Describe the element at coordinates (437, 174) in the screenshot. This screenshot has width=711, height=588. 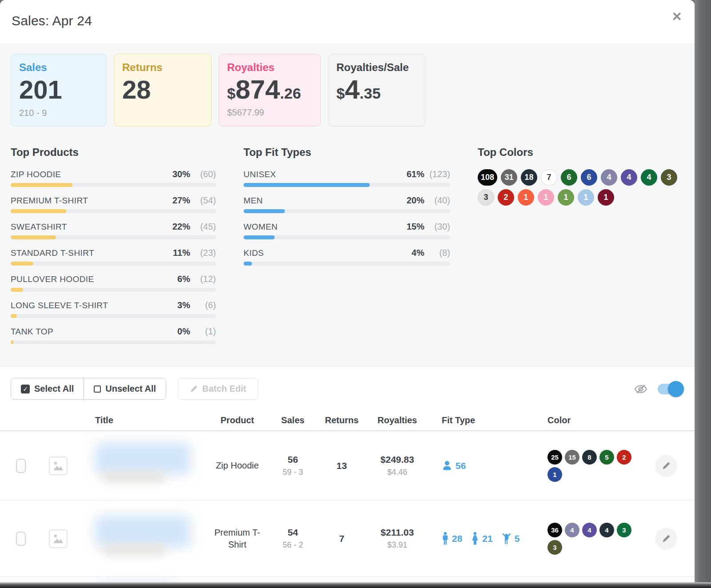
I see `bar-count: (123)` at that location.